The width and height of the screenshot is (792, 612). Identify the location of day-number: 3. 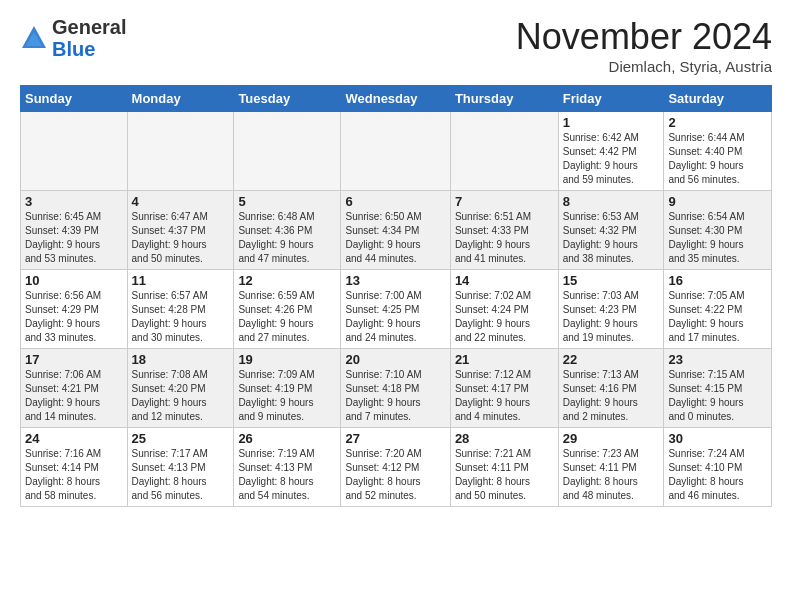
(74, 202).